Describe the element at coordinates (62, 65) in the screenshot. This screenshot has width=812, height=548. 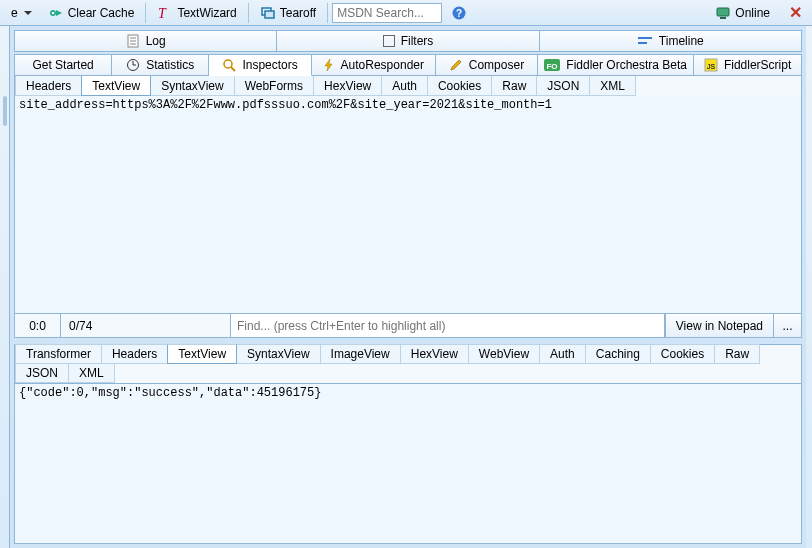
I see `tab-get-started-label: Get Started` at that location.